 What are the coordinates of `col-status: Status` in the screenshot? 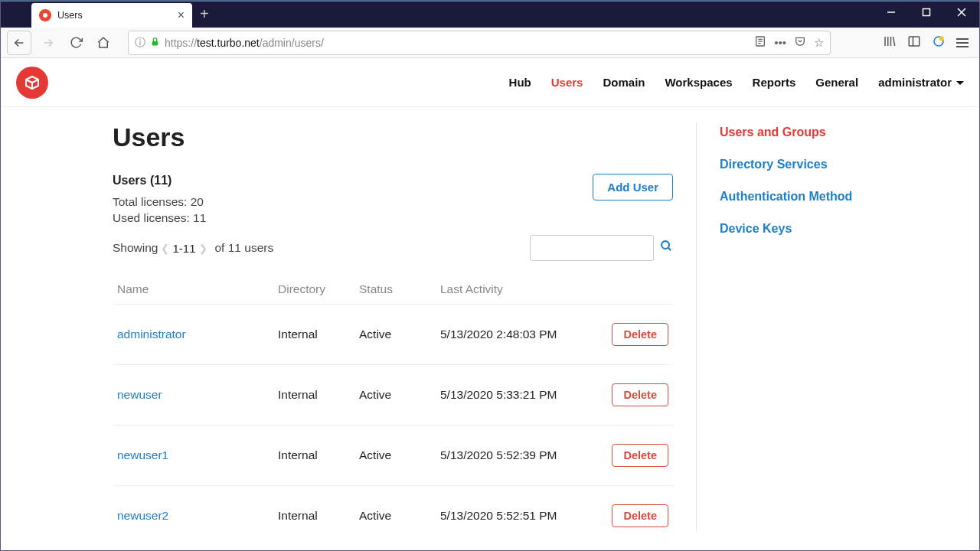 It's located at (400, 289).